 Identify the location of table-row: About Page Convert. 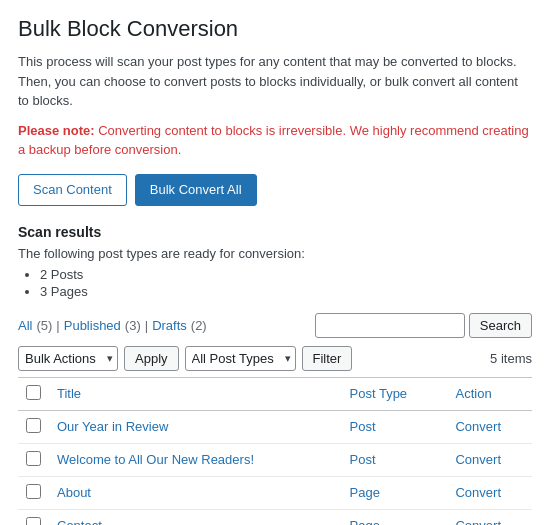
(275, 492).